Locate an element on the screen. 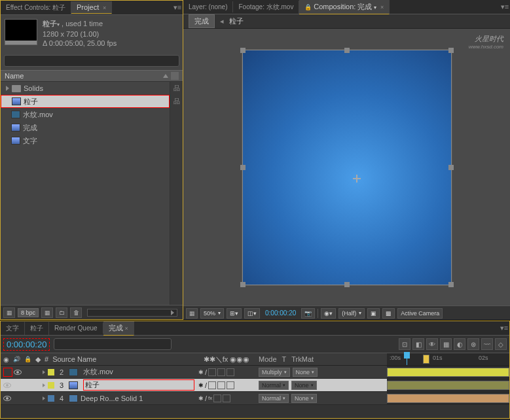 Image resolution: width=510 pixels, height=420 pixels. project-item-lizi: 粒子 is located at coordinates (85, 101).